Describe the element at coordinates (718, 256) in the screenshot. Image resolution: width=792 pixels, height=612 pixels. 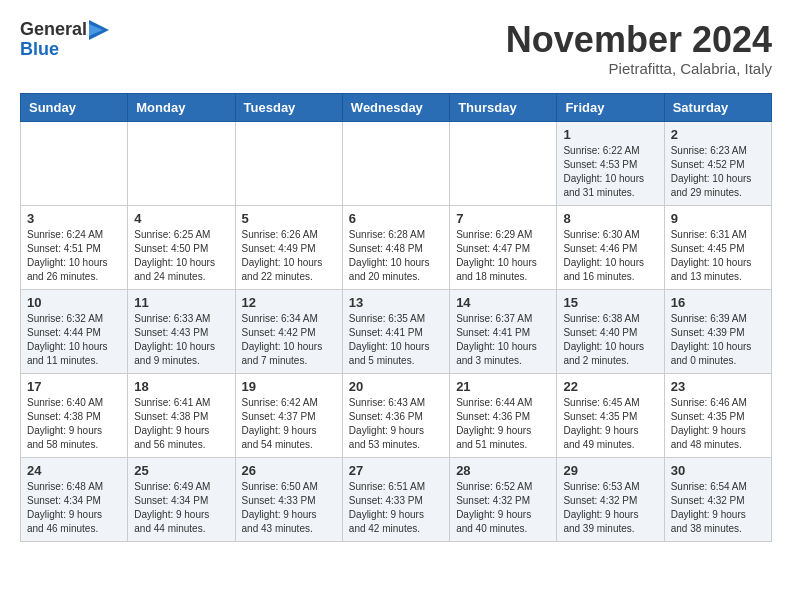
I see `day-info: Sunrise: 6:31 AM Sunset: 4:45 PM Dayligh…` at that location.